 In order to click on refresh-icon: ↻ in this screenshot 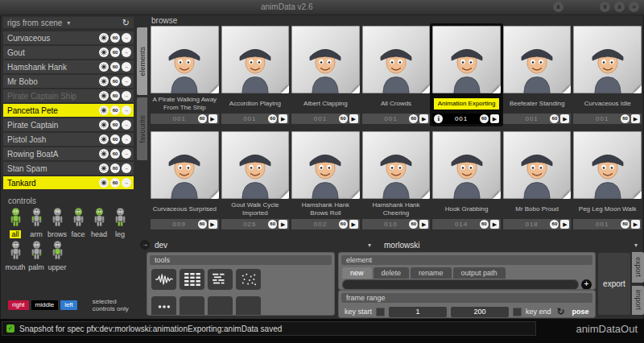, I will do `click(126, 23)`.